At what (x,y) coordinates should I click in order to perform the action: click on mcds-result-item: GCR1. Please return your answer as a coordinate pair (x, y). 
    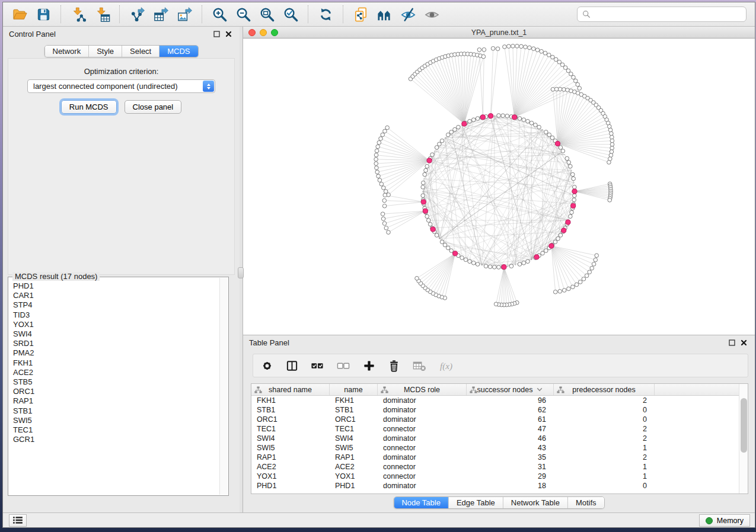
    Looking at the image, I should click on (116, 440).